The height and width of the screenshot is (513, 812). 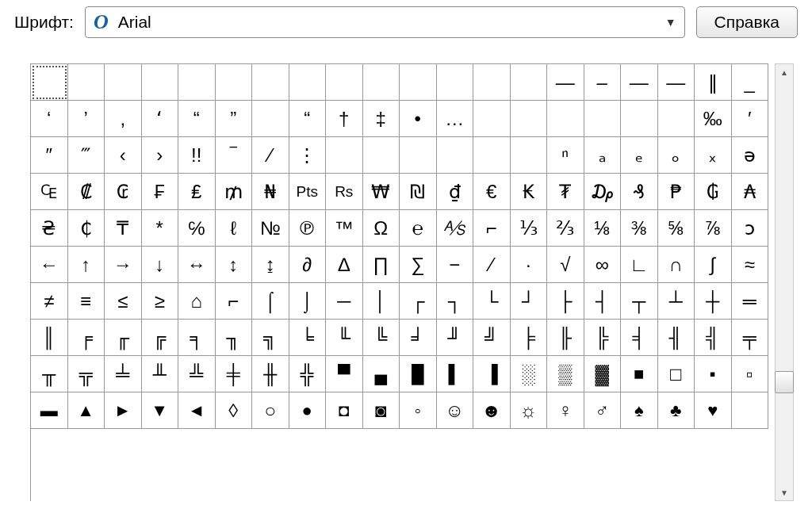 I want to click on char-cell: ╜, so click(x=455, y=338).